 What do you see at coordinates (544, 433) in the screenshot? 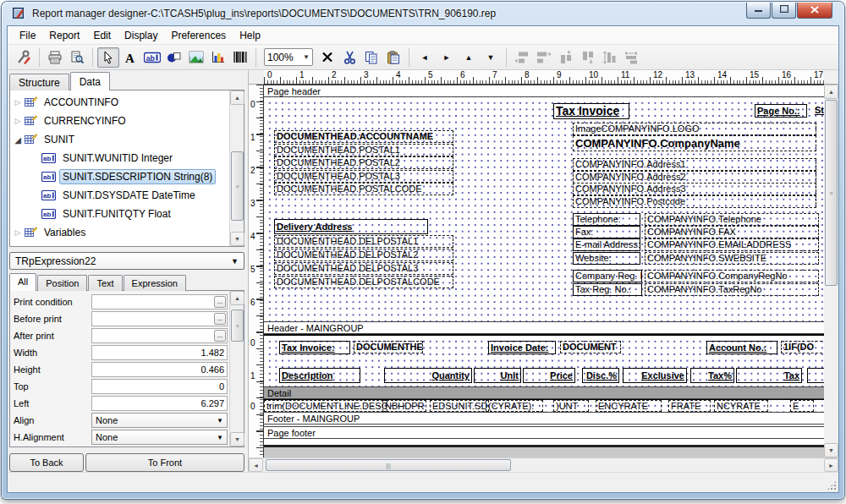
I see `band-page-footer: Page footer` at bounding box center [544, 433].